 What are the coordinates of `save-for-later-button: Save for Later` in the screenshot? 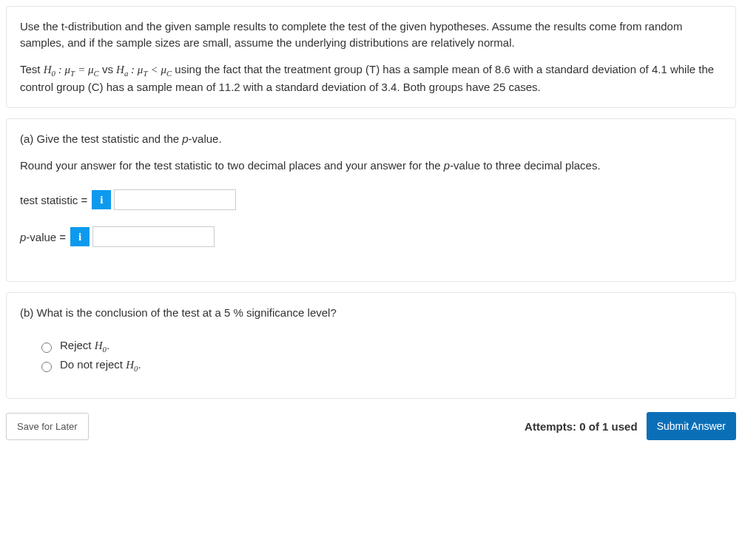 It's located at (47, 426).